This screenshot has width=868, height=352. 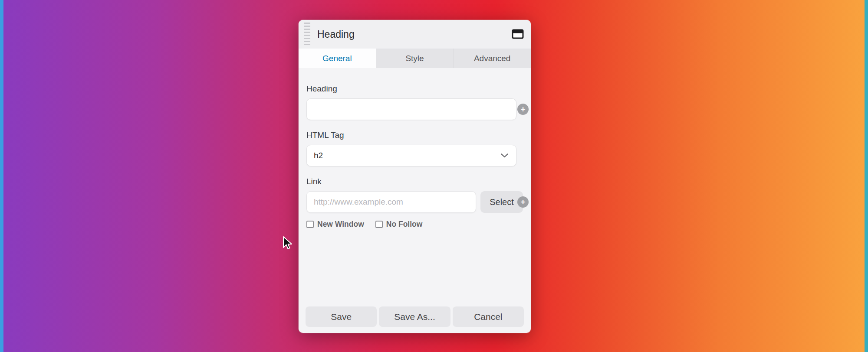 What do you see at coordinates (415, 316) in the screenshot?
I see `dialog-footer: Save Save As... Cancel` at bounding box center [415, 316].